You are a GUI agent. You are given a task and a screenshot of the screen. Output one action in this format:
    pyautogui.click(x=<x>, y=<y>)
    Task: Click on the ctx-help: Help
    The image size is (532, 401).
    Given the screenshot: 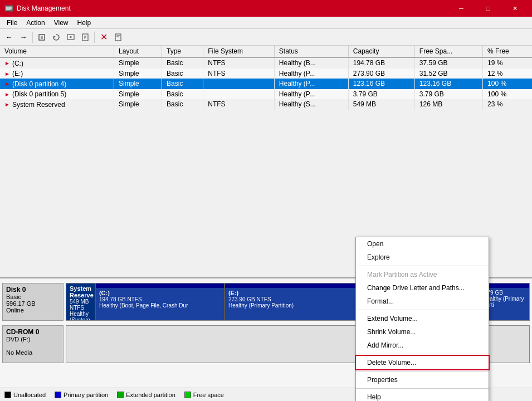 What is the action you would take?
    pyautogui.click(x=422, y=395)
    